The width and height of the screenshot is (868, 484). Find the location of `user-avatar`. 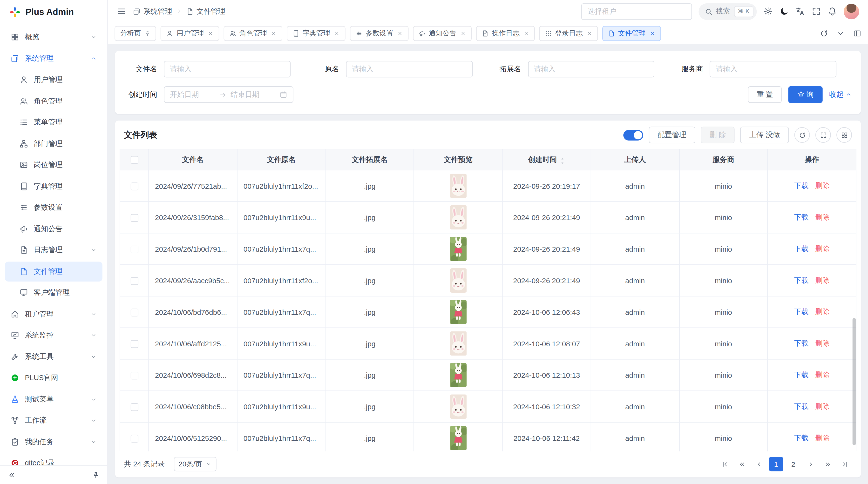

user-avatar is located at coordinates (851, 11).